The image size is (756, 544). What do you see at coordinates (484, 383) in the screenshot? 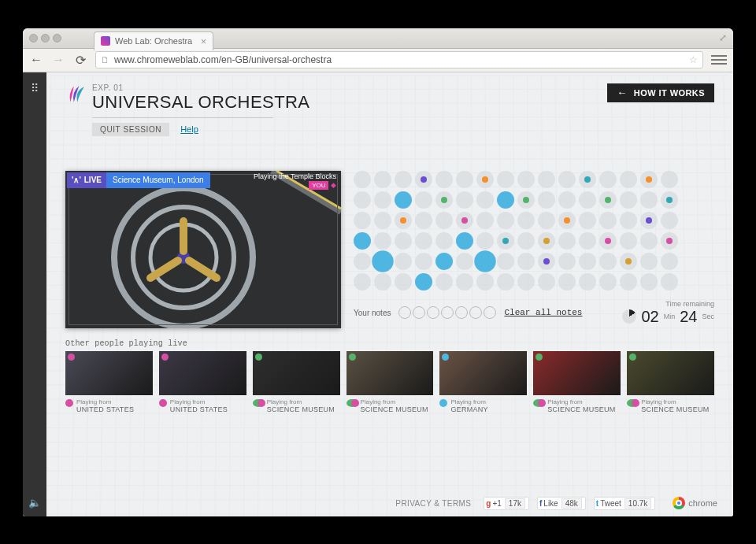
I see `player-card: Playing from GERMANY` at bounding box center [484, 383].